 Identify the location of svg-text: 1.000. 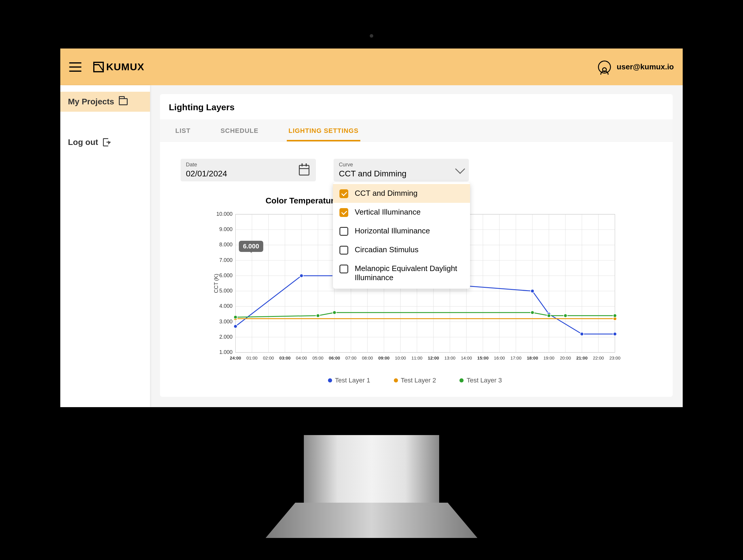
(226, 352).